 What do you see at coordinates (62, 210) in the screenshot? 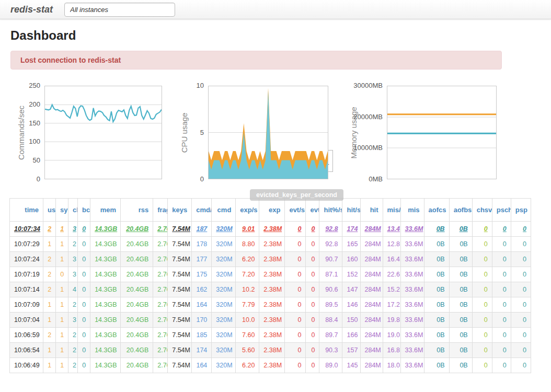
I see `col-header-sy: sy` at bounding box center [62, 210].